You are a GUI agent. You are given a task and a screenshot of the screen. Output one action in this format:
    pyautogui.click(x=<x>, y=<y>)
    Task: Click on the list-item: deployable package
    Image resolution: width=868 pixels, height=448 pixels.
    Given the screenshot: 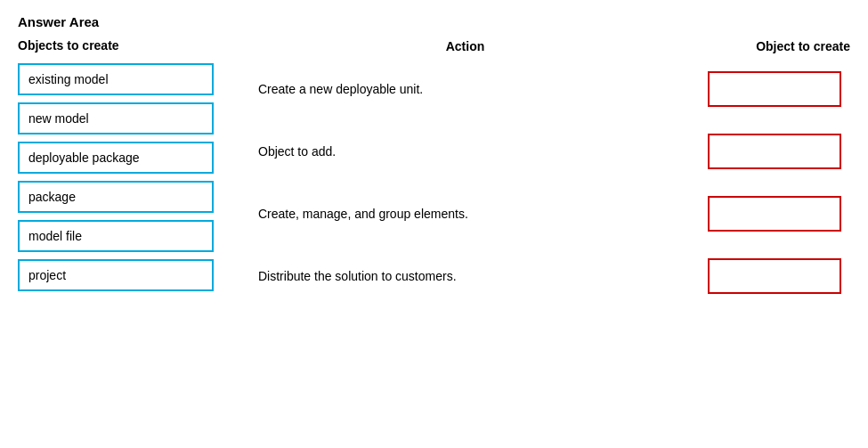 What is the action you would take?
    pyautogui.click(x=116, y=158)
    